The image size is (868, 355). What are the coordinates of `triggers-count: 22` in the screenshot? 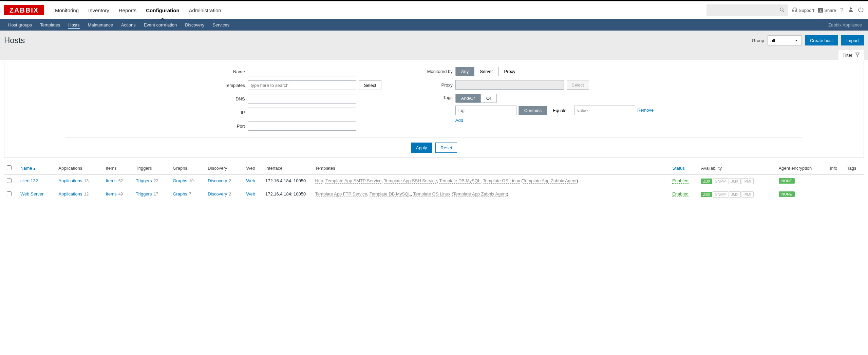 It's located at (155, 181).